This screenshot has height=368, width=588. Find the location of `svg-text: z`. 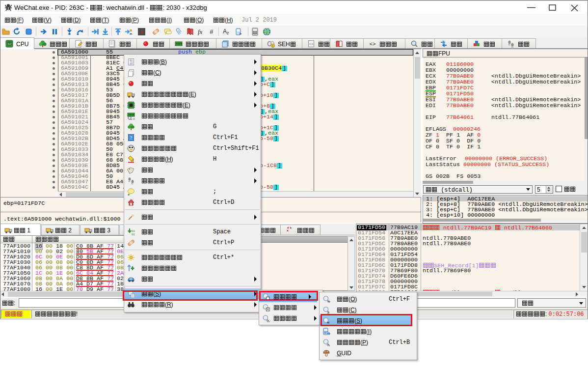

svg-text: z is located at coordinates (228, 33).